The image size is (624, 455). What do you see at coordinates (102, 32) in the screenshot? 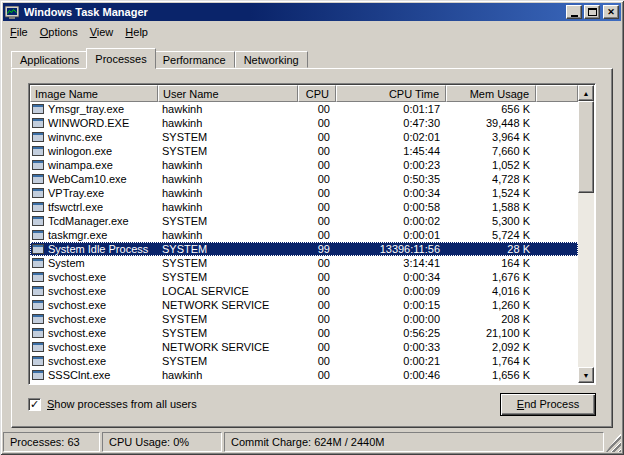
I see `menu-view: View` at bounding box center [102, 32].